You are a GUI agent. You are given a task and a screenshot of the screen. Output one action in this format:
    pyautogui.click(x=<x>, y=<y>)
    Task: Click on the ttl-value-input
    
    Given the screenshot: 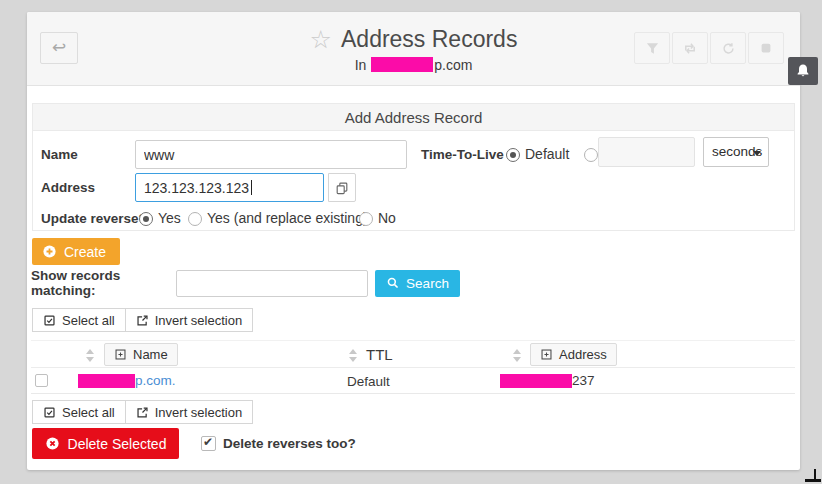 What is the action you would take?
    pyautogui.click(x=646, y=152)
    